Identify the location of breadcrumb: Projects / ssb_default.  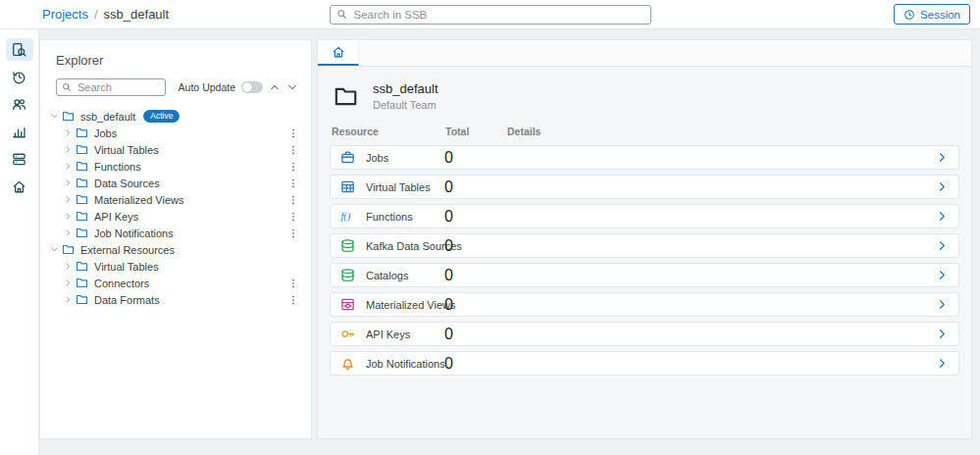
(106, 14).